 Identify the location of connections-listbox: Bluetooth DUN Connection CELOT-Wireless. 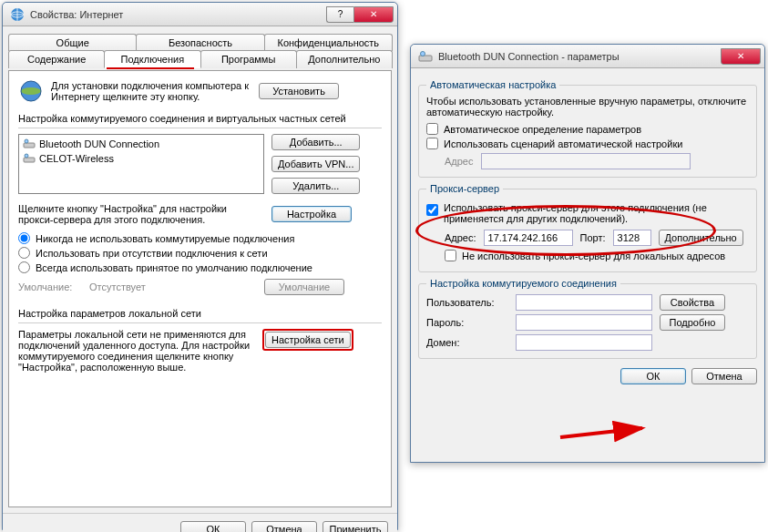
(141, 164).